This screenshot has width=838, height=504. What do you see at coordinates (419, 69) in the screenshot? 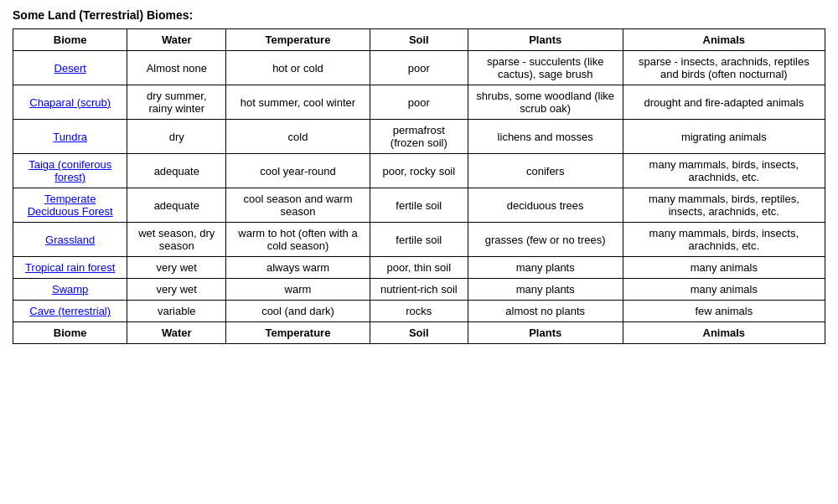
I see `table-row: DesertAlmost nonehot or coldpoorsparse -…` at bounding box center [419, 69].